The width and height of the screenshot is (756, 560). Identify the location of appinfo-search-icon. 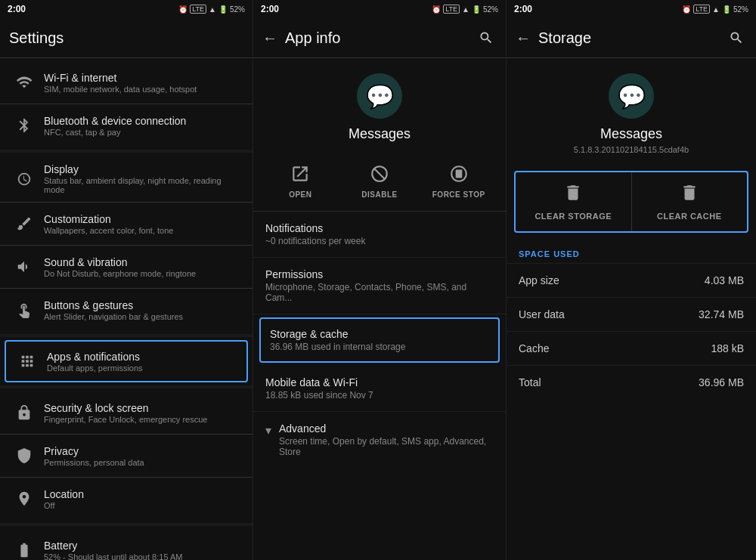
(486, 38).